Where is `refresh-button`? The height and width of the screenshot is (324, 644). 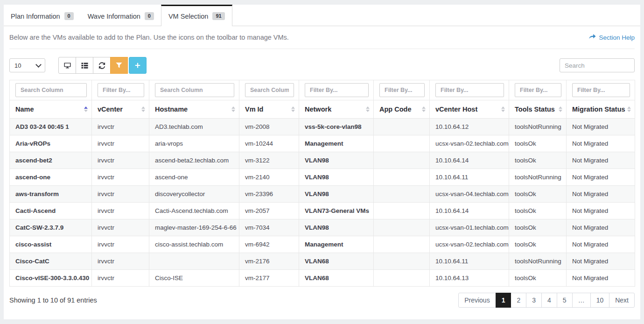
refresh-button is located at coordinates (102, 65).